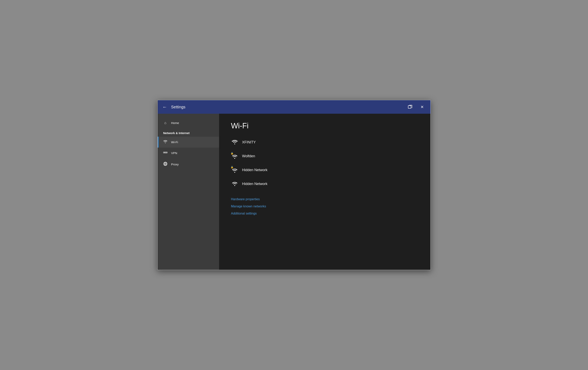 This screenshot has width=588, height=370. What do you see at coordinates (175, 164) in the screenshot?
I see `sidebar-proxy-label: Proxy` at bounding box center [175, 164].